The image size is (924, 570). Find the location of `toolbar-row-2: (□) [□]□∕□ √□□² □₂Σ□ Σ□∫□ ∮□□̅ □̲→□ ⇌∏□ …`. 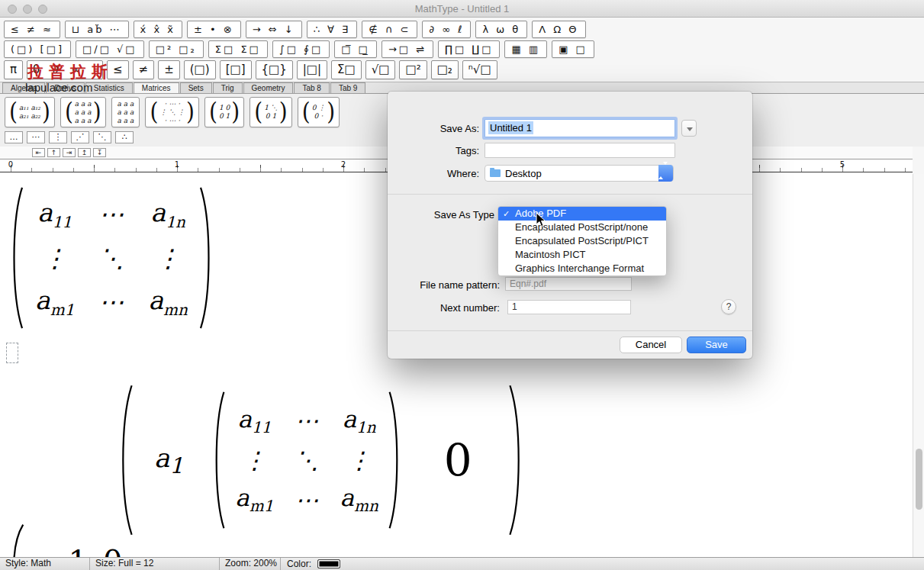

toolbar-row-2: (□) [□]□∕□ √□□² □₂Σ□ Σ□∫□ ∮□□̅ □̲→□ ⇌∏□ … is located at coordinates (462, 49).